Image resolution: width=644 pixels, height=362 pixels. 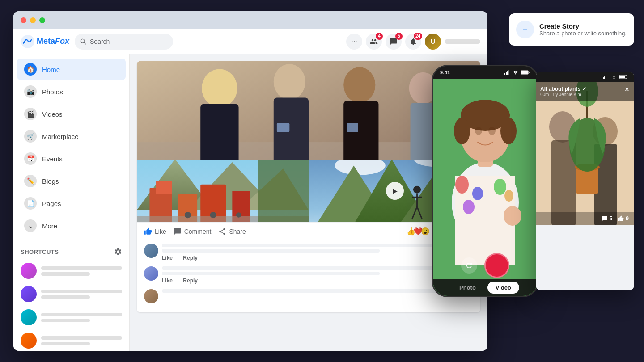 I want to click on nav-actions: ··· 4 5 24, so click(x=413, y=42).